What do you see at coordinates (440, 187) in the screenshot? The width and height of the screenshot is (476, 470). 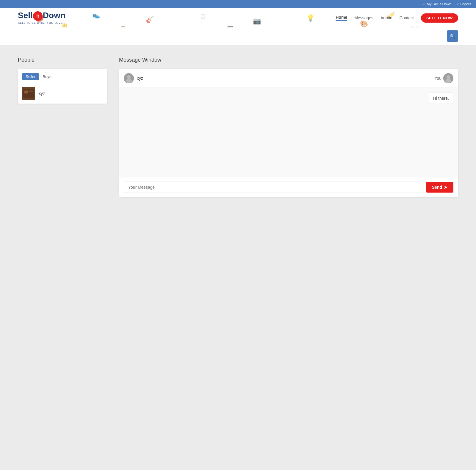 I see `send-button: Send ➤` at bounding box center [440, 187].